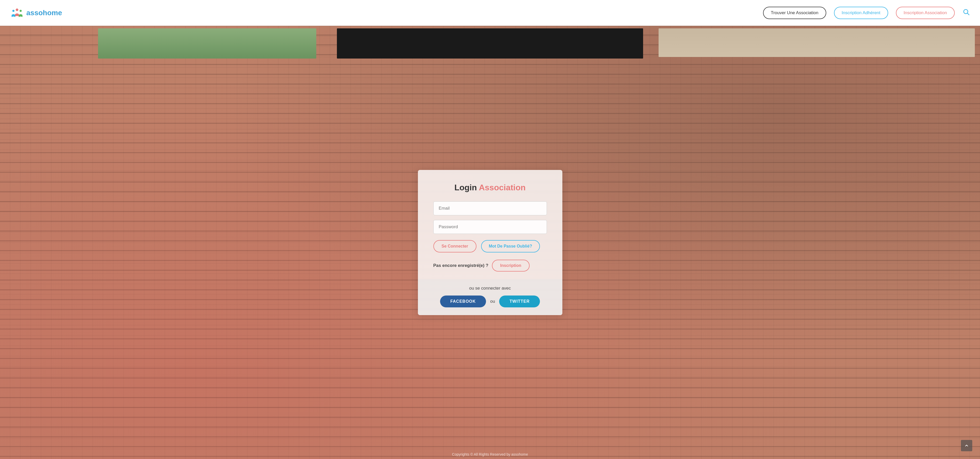 The image size is (980, 459). Describe the element at coordinates (490, 243) in the screenshot. I see `login-card: Login Association Se Connecter Mot De Pa…` at that location.